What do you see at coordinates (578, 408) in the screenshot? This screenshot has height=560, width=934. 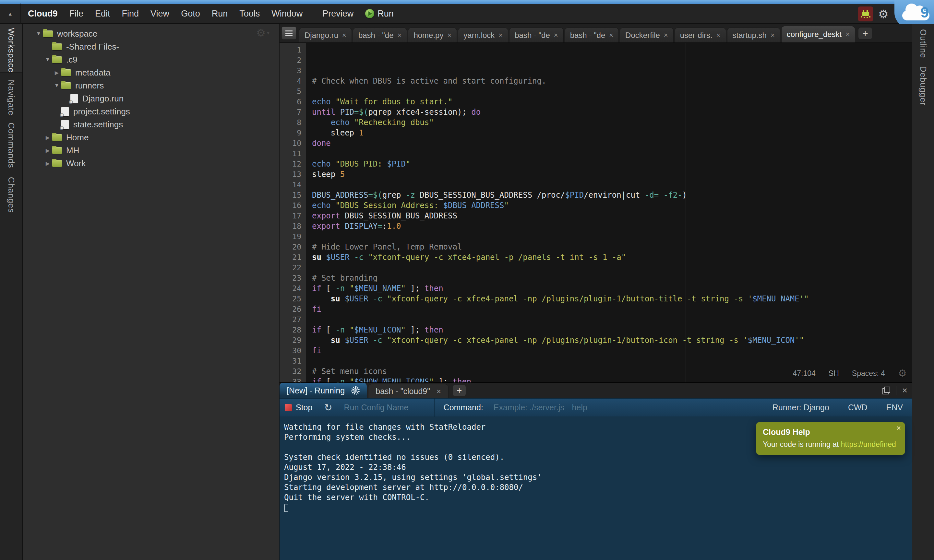 I see `command-input` at bounding box center [578, 408].